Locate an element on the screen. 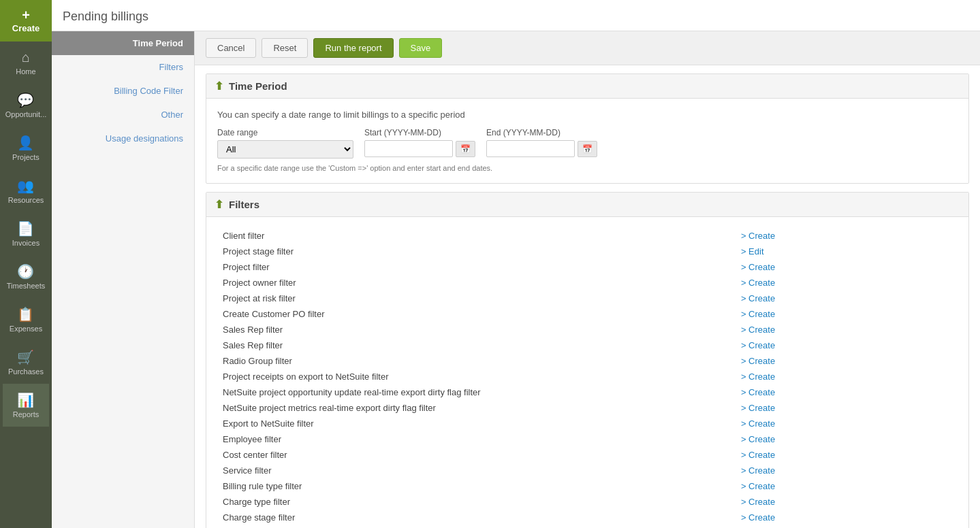  filter-row: Export to NetSuite filter> Create is located at coordinates (587, 423).